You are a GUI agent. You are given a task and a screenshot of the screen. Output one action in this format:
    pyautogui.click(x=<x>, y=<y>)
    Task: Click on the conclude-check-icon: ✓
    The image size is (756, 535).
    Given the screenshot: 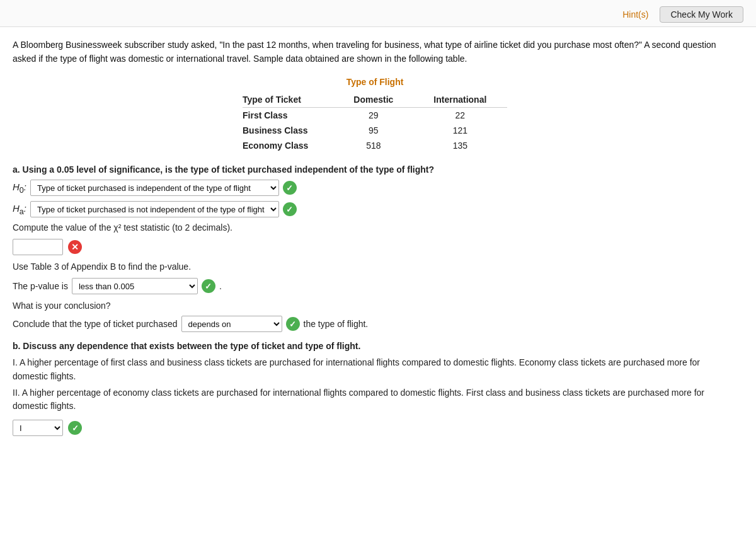 What is the action you would take?
    pyautogui.click(x=293, y=324)
    